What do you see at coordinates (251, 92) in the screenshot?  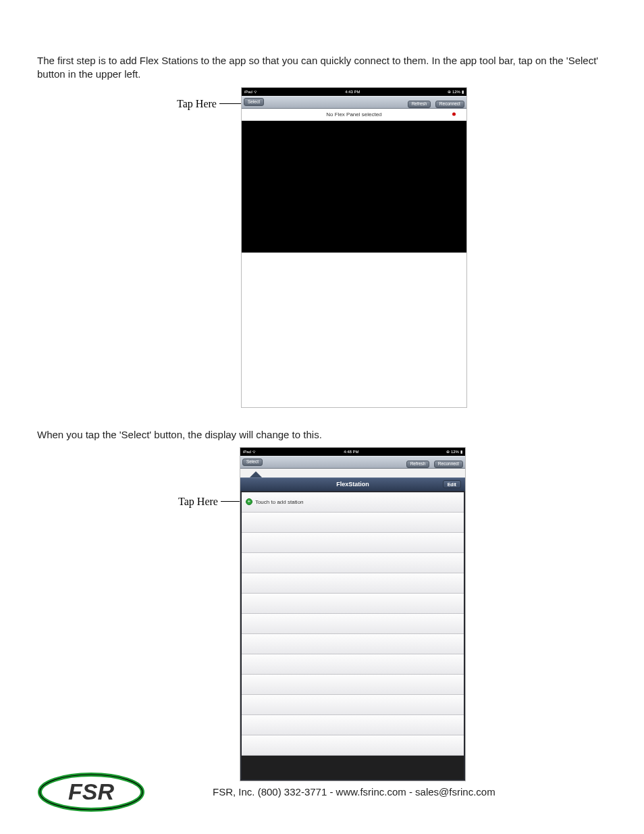 I see `status-left: iPad ᯤ` at bounding box center [251, 92].